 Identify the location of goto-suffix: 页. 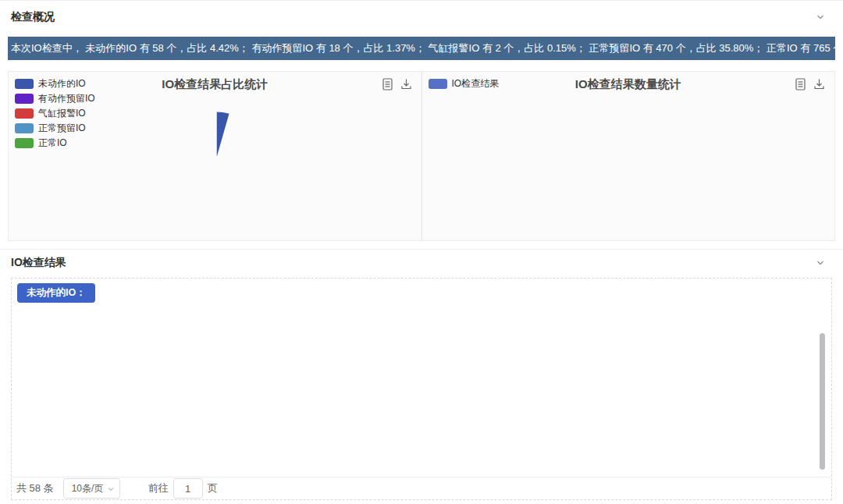
(212, 488).